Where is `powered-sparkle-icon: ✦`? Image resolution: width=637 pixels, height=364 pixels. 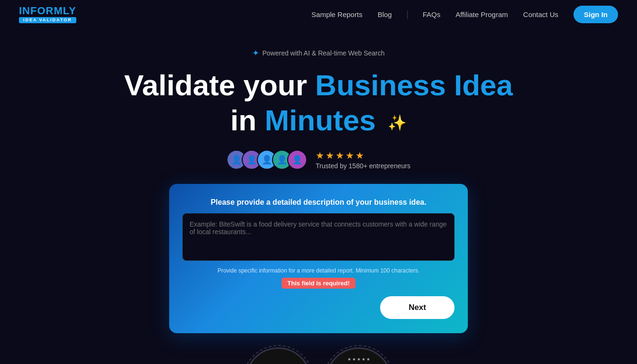
powered-sparkle-icon: ✦ is located at coordinates (256, 53).